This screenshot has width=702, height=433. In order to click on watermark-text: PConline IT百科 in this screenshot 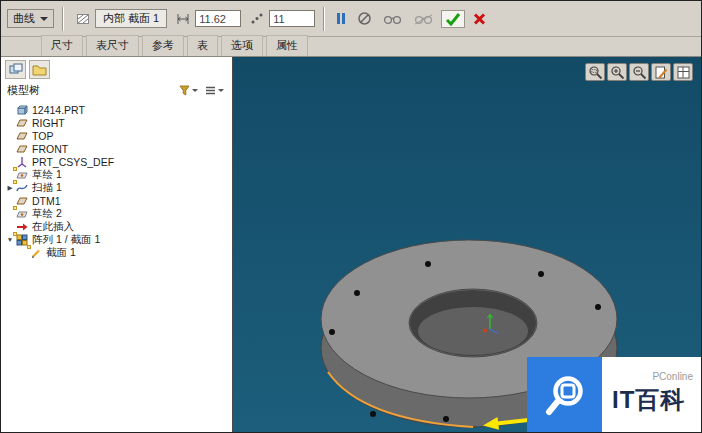, I will do `click(652, 394)`.